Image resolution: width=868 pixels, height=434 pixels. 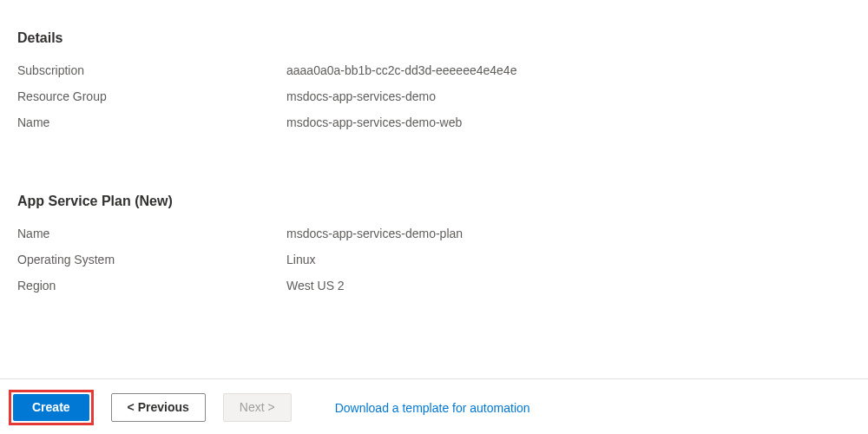 I want to click on plan-row-os: Operating System Linux, so click(x=434, y=260).